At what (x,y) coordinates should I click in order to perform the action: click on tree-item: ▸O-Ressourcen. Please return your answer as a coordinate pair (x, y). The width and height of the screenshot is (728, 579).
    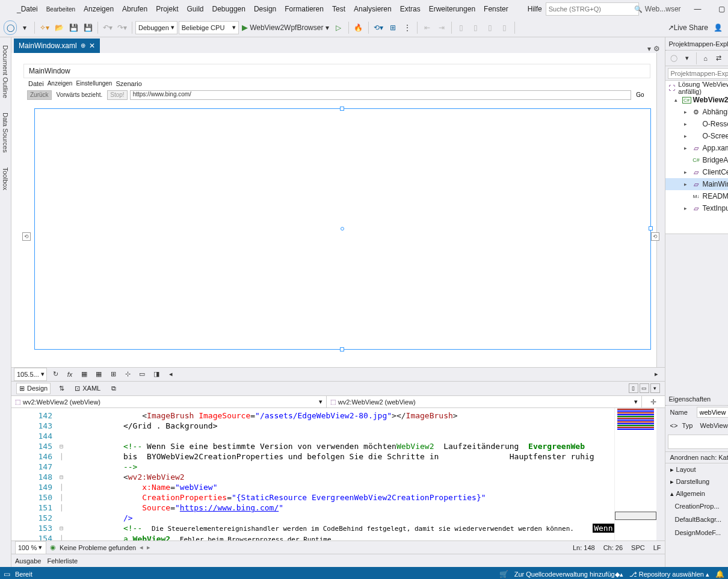
    Looking at the image, I should click on (697, 124).